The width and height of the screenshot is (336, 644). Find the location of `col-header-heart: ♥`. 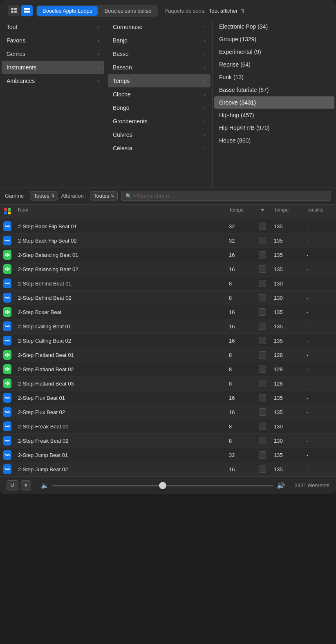

col-header-heart: ♥ is located at coordinates (262, 212).